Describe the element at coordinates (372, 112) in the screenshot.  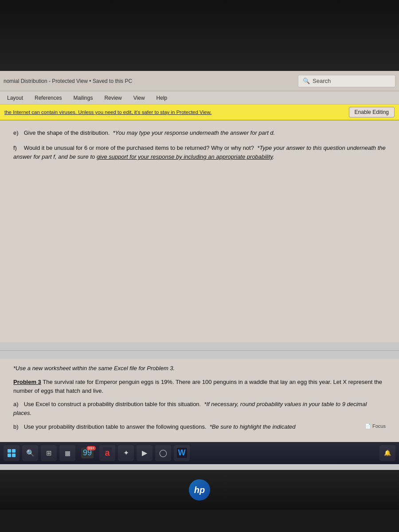
I see `enable-editing-button: Enable Editing` at that location.